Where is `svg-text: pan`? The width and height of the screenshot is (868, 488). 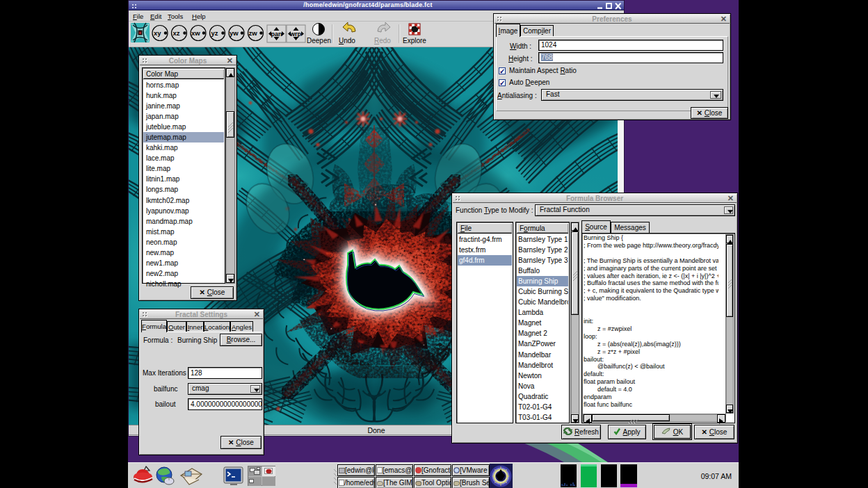
svg-text: pan is located at coordinates (277, 34).